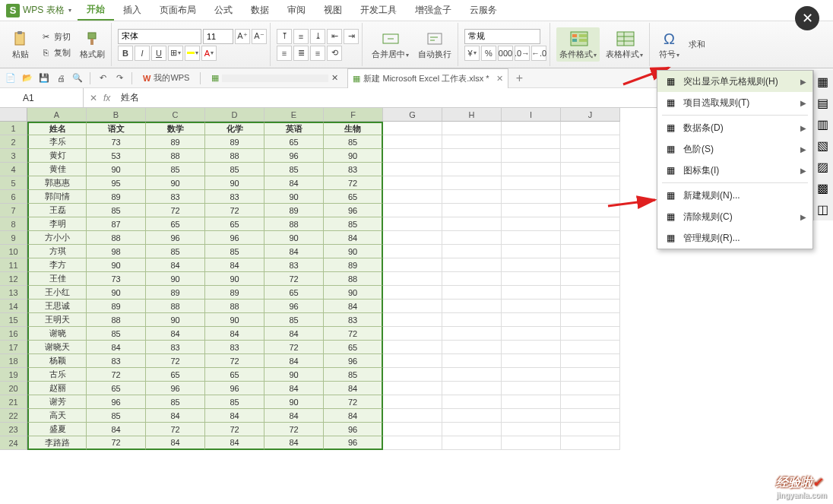 This screenshot has width=833, height=504. I want to click on paste-button: 粘贴, so click(21, 44).